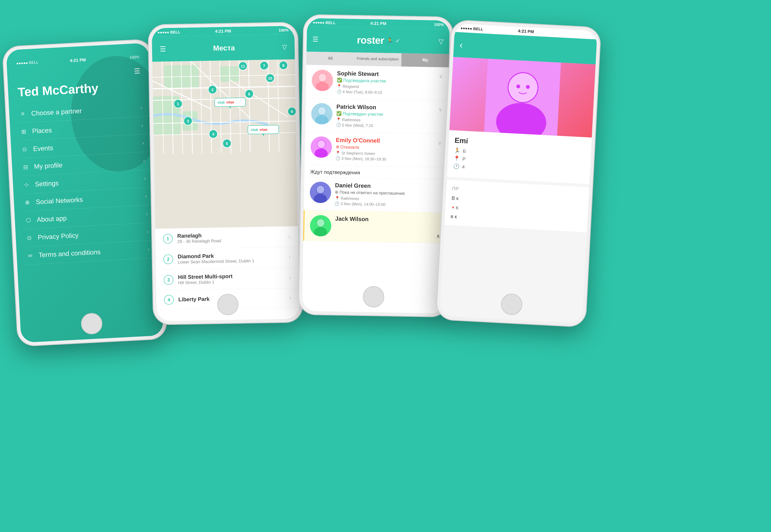 This screenshot has width=771, height=532. Describe the element at coordinates (225, 144) in the screenshot. I see `map-view: 1 2 3 4 5 6 7 8 9` at that location.